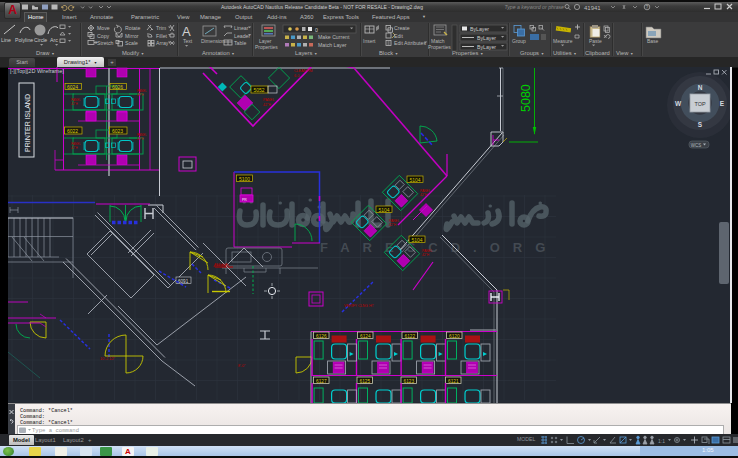  I want to click on svg-text: PANEL, so click(269, 100).